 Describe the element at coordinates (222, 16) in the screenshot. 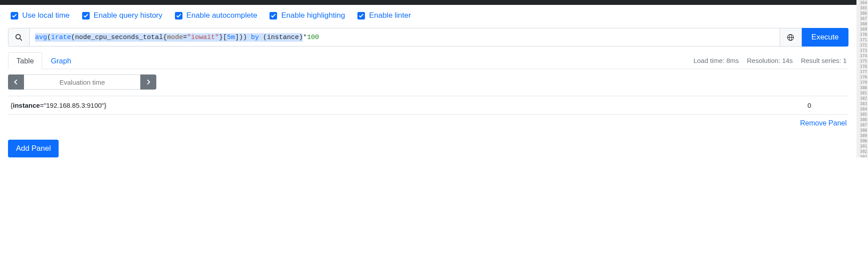

I see `option-label: Enable autocomplete` at that location.